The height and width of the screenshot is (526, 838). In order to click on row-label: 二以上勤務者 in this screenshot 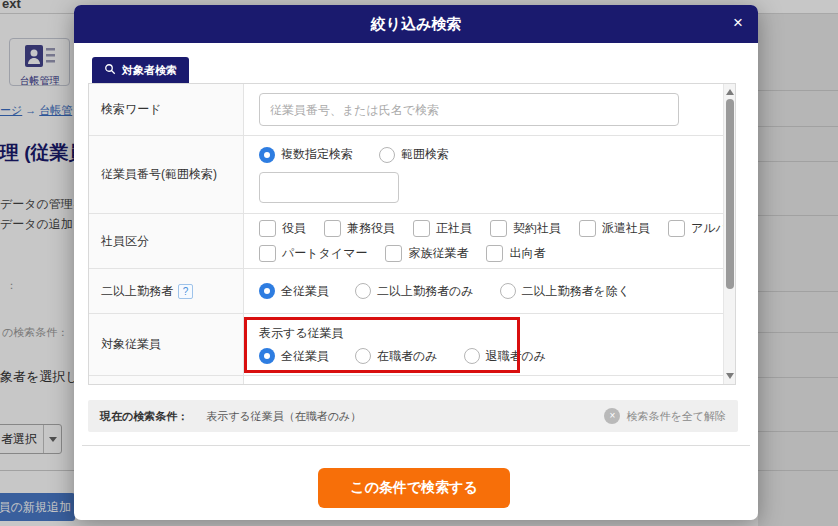, I will do `click(137, 292)`.